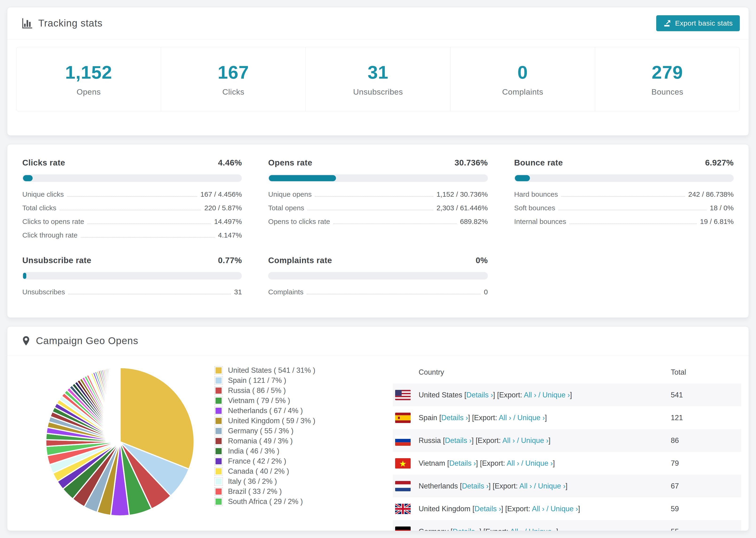 Image resolution: width=756 pixels, height=538 pixels. What do you see at coordinates (120, 405) in the screenshot?
I see `pie-slice-other` at bounding box center [120, 405].